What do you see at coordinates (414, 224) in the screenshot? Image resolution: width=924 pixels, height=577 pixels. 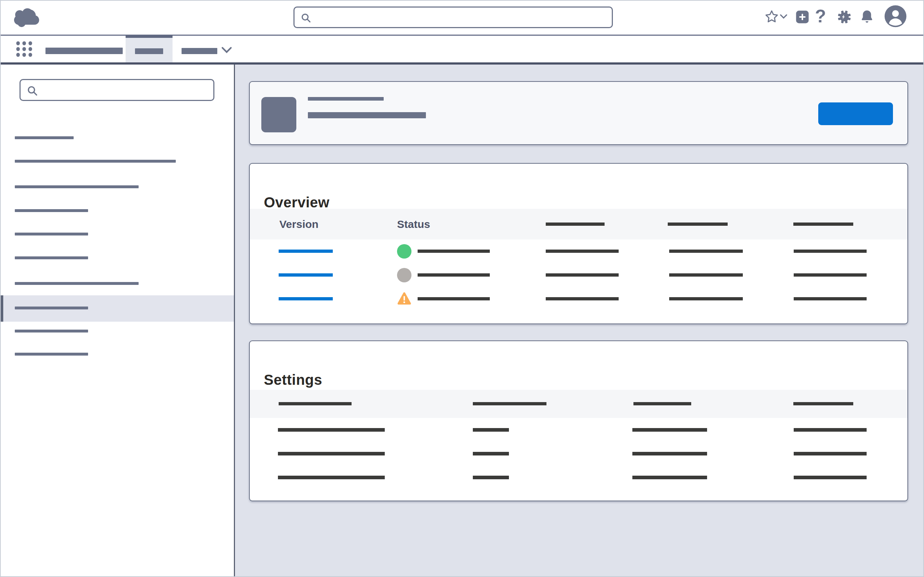 I see `column-header-status: Status` at bounding box center [414, 224].